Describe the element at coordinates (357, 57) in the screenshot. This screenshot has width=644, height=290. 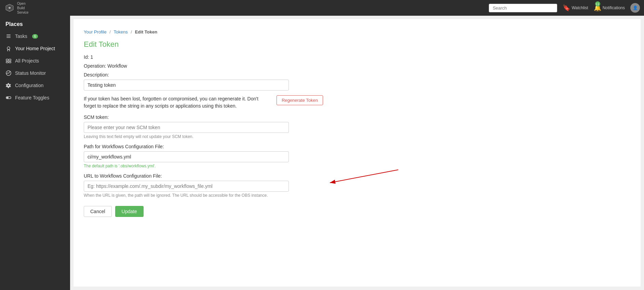
I see `token-id: Id: 1` at that location.